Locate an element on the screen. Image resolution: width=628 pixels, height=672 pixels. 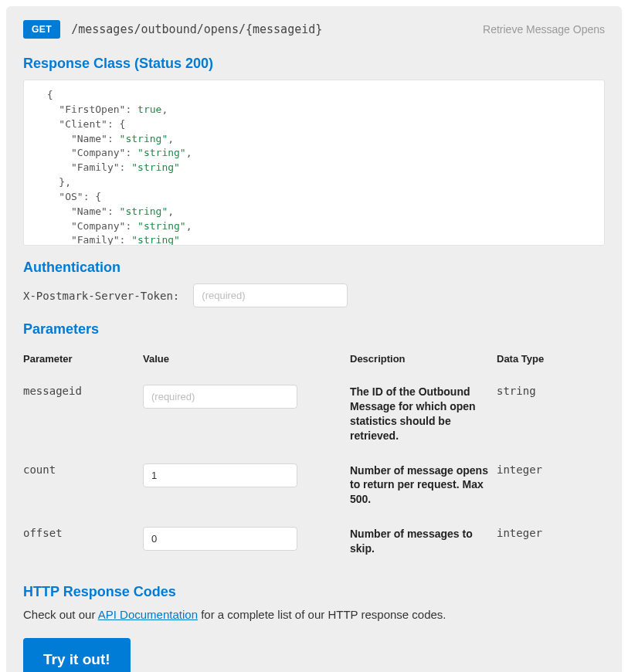
section-heading-parameters: Parameters is located at coordinates (314, 329).